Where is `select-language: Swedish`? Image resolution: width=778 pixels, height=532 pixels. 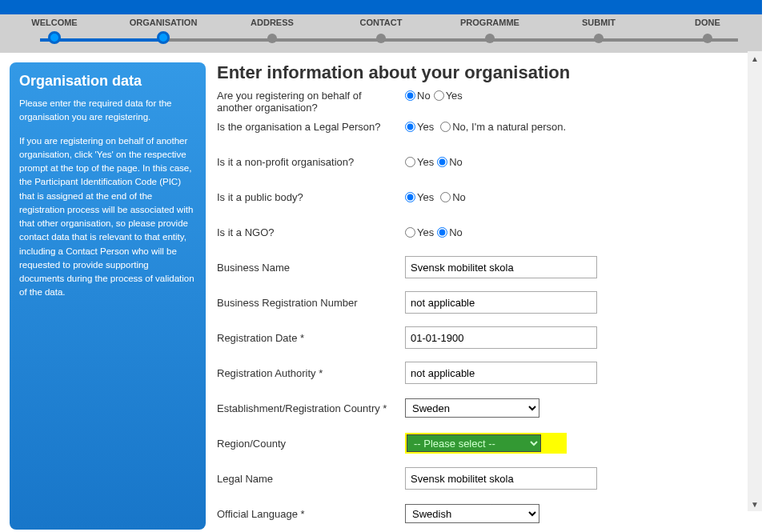 select-language: Swedish is located at coordinates (472, 514).